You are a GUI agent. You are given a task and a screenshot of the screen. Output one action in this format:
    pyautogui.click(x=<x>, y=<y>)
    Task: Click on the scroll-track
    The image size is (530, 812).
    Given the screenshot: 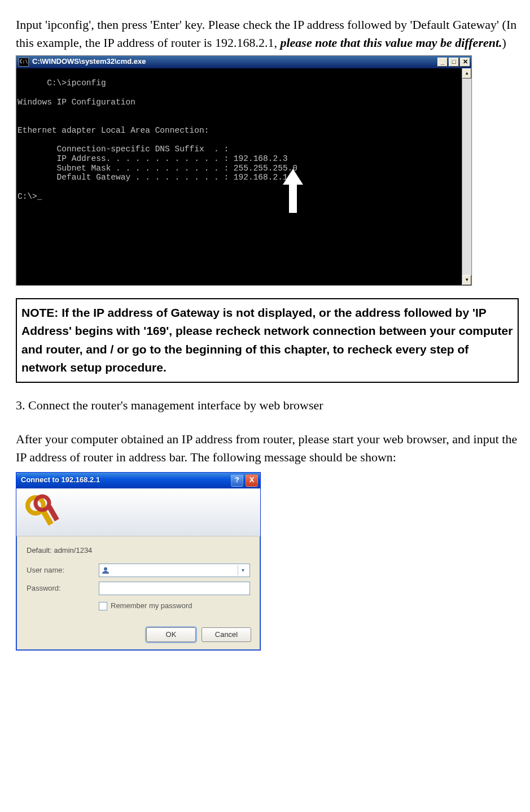 What is the action you would take?
    pyautogui.click(x=467, y=177)
    